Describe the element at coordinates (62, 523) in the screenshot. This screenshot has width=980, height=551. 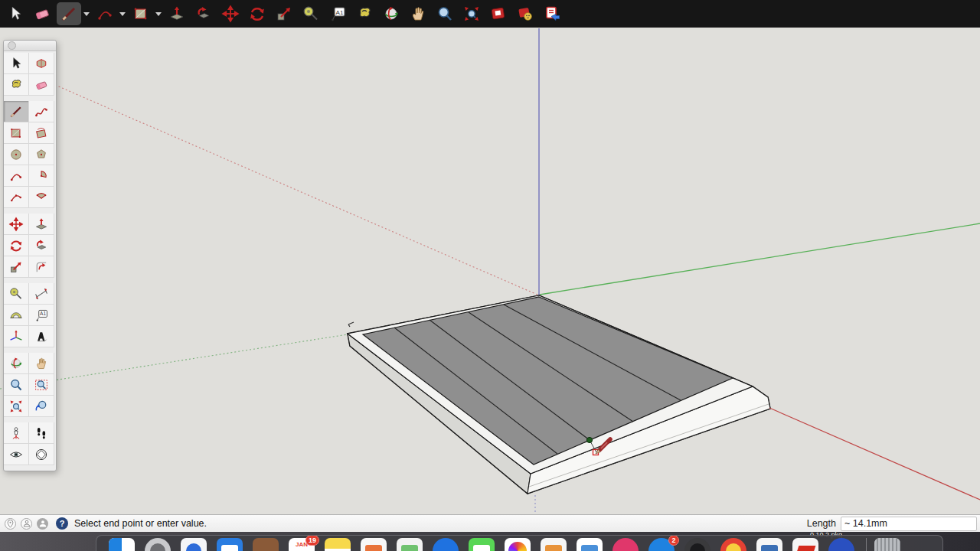
I see `help-icon: ?` at that location.